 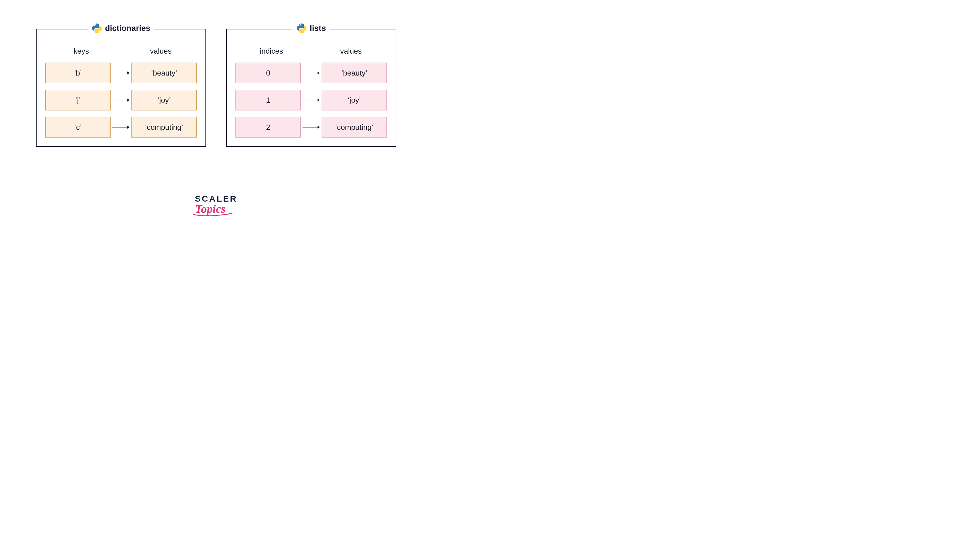 What do you see at coordinates (311, 88) in the screenshot?
I see `panel-lists: lists indices values 0 ‘beauty’ 1 ‘joy’ …` at bounding box center [311, 88].